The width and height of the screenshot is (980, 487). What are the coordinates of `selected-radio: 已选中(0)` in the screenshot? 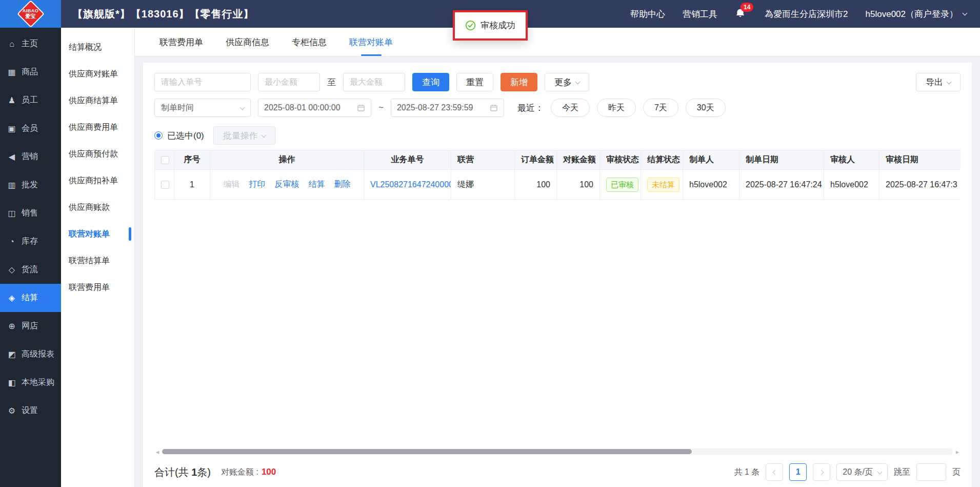 It's located at (179, 135).